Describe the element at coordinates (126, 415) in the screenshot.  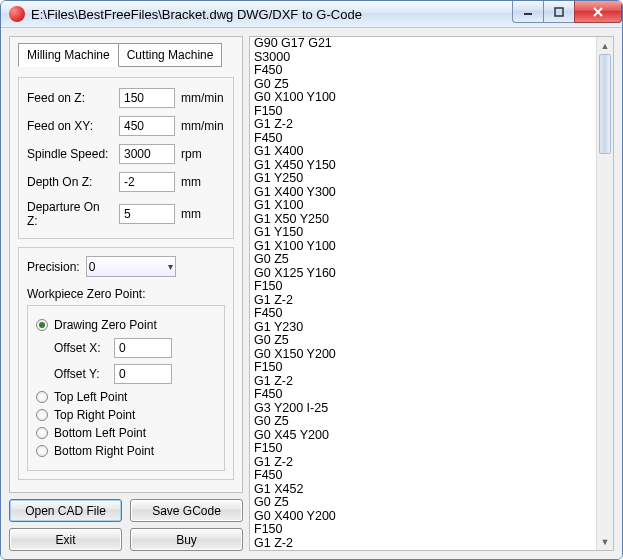
I see `radio-top-right: Top Right Point` at that location.